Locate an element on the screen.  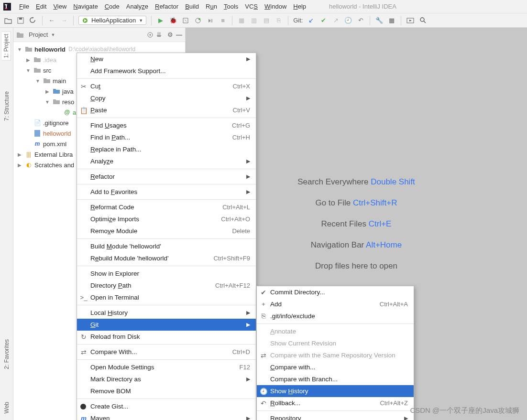
refresh-icon is located at coordinates (33, 21).